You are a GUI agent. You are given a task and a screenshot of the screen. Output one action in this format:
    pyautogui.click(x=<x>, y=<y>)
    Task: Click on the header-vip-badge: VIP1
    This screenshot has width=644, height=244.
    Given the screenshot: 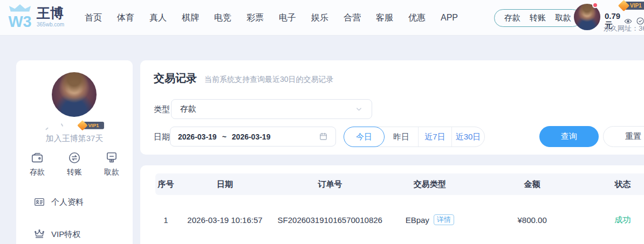 What is the action you would take?
    pyautogui.click(x=632, y=5)
    